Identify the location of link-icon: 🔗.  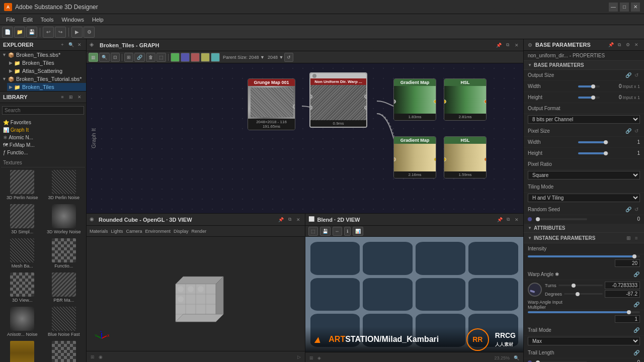
(628, 75).